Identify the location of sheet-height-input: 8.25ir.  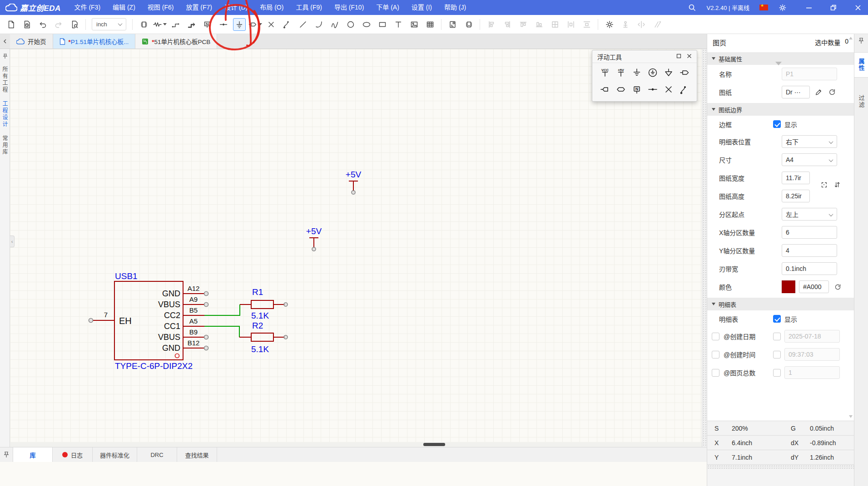
(796, 196).